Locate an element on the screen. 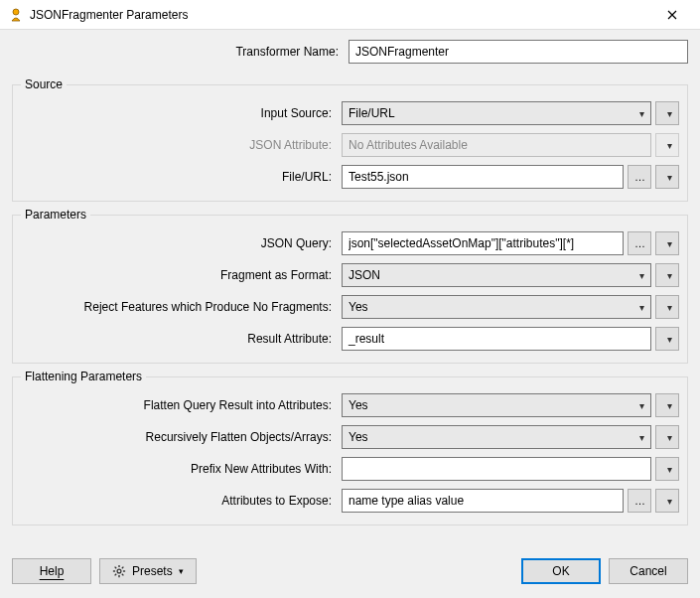  transformer-name-value: JSONFragmenter is located at coordinates (402, 52).